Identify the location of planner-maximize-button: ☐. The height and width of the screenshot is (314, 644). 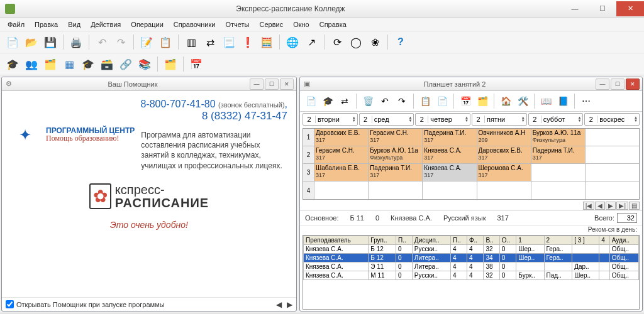
(618, 84).